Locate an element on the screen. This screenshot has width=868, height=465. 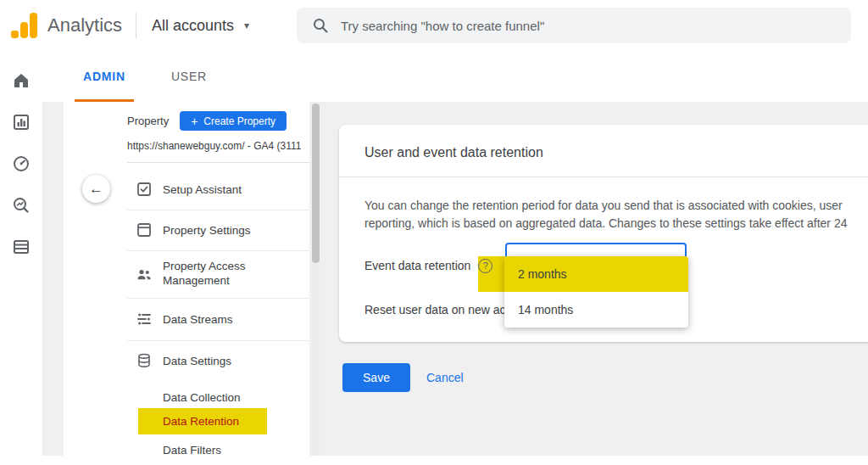
admin-configure-icon is located at coordinates (21, 247).